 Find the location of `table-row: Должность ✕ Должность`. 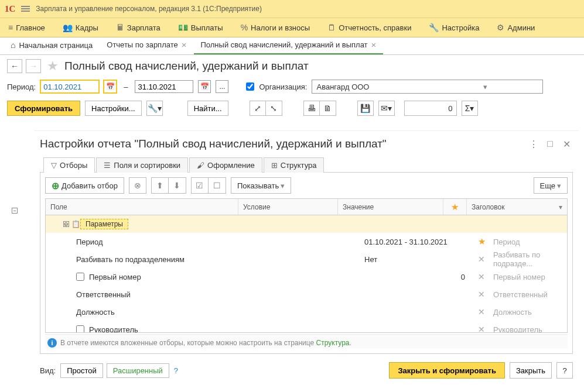

table-row: Должность ✕ Должность is located at coordinates (306, 312).